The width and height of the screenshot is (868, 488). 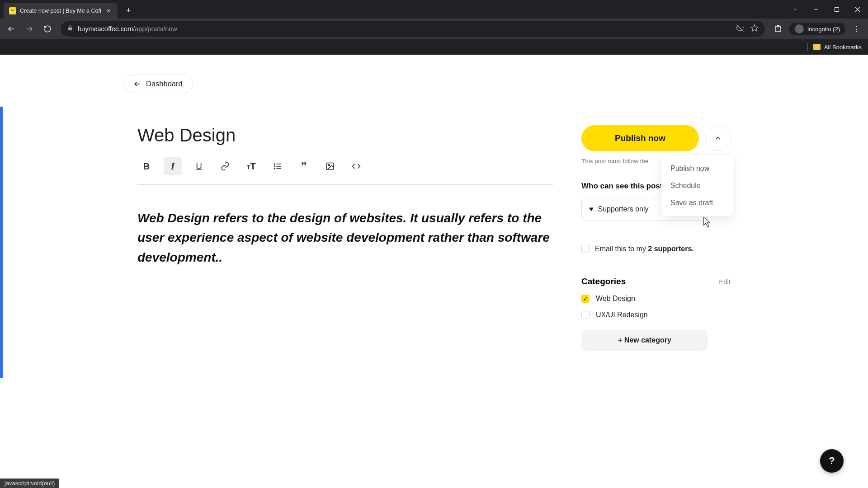 I want to click on close-window-icon, so click(x=858, y=9).